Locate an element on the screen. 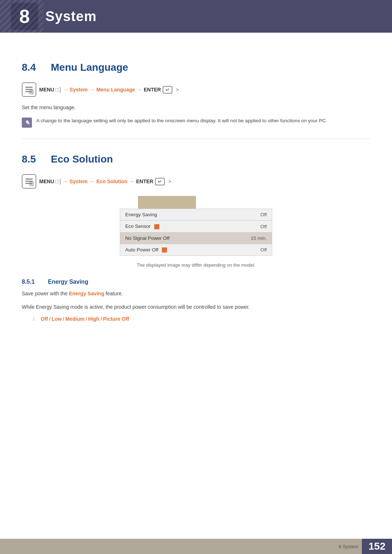 The width and height of the screenshot is (392, 554). nav-arrow-2: → is located at coordinates (92, 90).